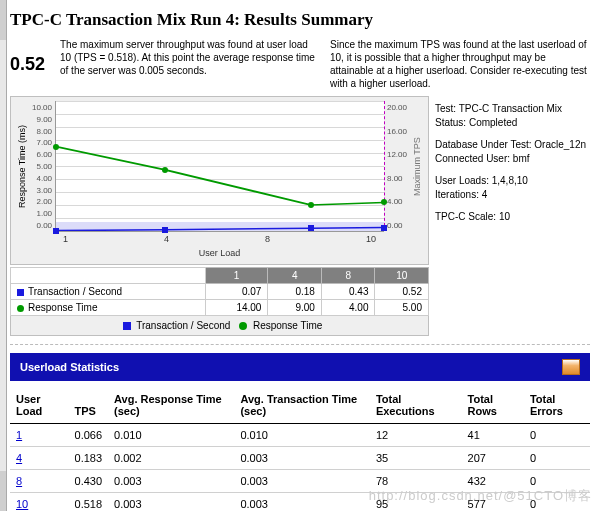  What do you see at coordinates (40, 406) in the screenshot?
I see `stats-col-header: User Load` at bounding box center [40, 406].